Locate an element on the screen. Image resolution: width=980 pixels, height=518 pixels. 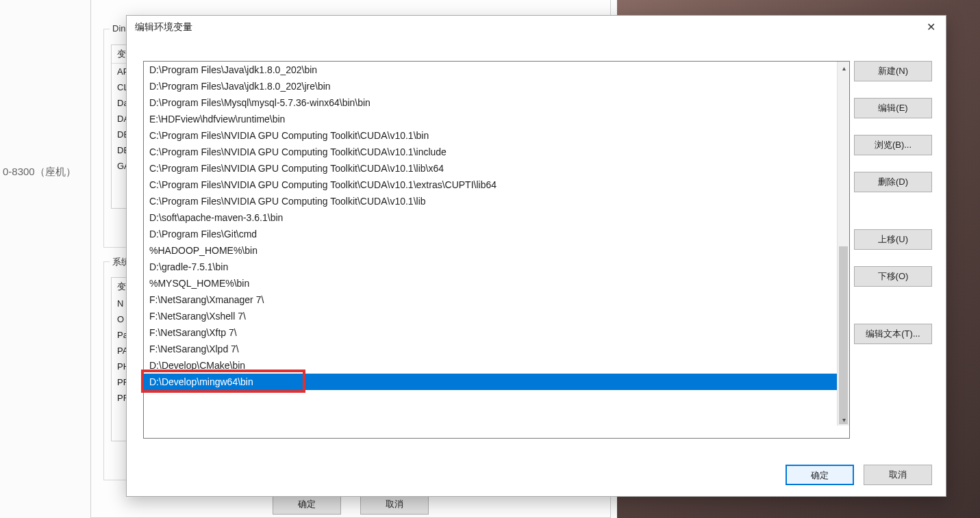
path-row: D:\Program Files\Mysql\mysql-5.7.36-winx… is located at coordinates (490, 103).